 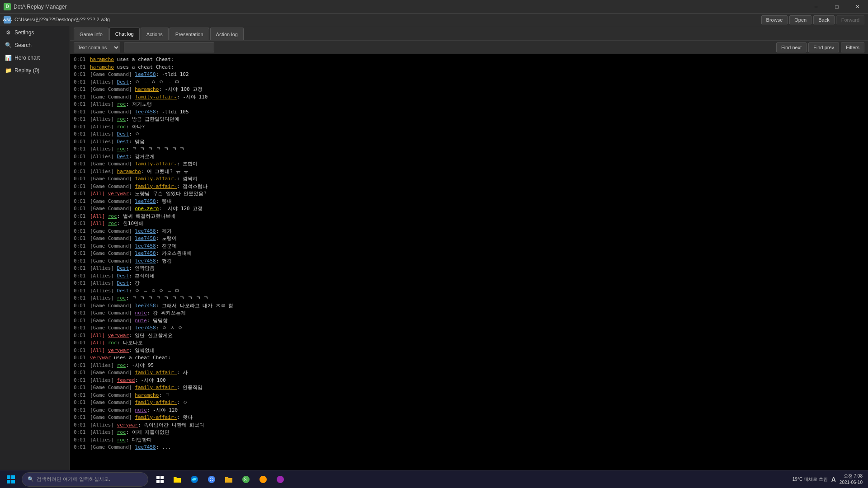 What do you see at coordinates (477, 217) in the screenshot?
I see `log-message: [All] roc: 벌써 해결하고왔나보네` at bounding box center [477, 217].